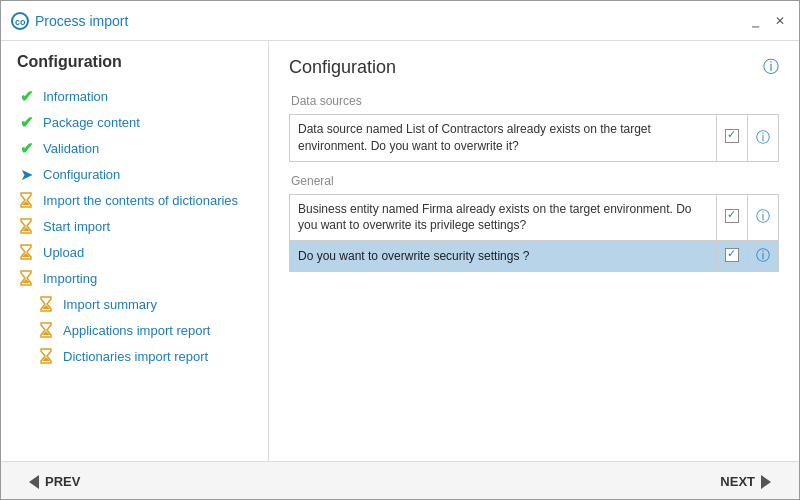 The image size is (800, 500). Describe the element at coordinates (134, 122) in the screenshot. I see `sidebar-item-package-content: ✔Package content` at that location.